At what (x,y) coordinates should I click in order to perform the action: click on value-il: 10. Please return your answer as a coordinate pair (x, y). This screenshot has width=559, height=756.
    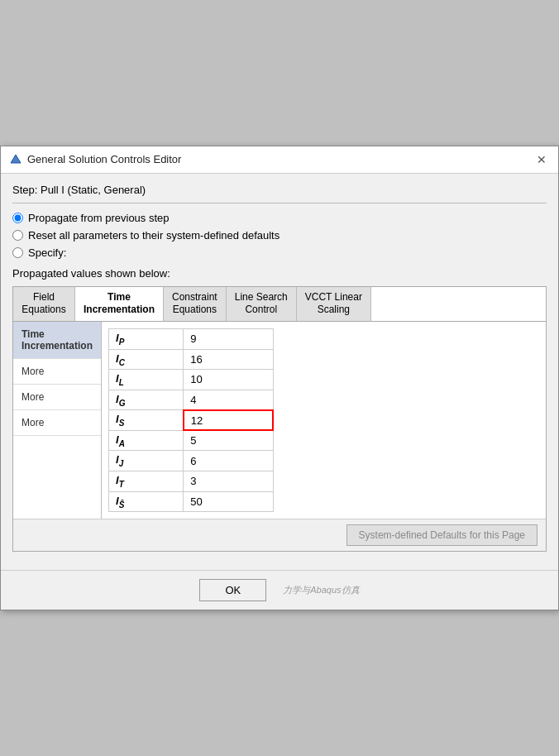
    Looking at the image, I should click on (228, 380).